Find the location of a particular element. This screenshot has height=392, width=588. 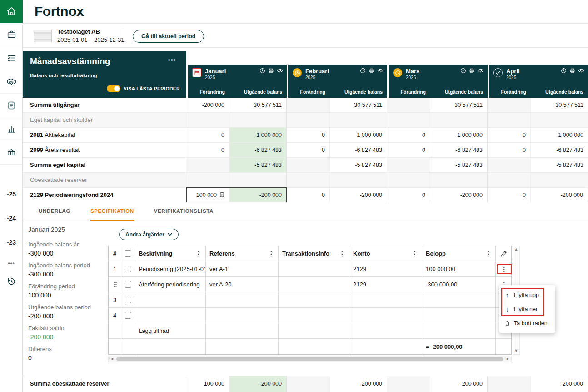

cell-beskrivning: Återföring periodisering is located at coordinates (170, 285).